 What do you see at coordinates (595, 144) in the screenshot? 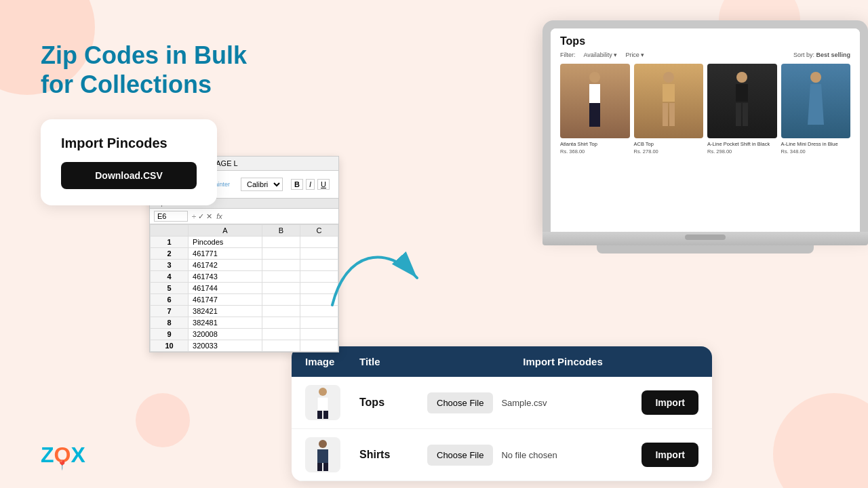
I see `product-name-1: Atlanta Shirt Top` at bounding box center [595, 144].